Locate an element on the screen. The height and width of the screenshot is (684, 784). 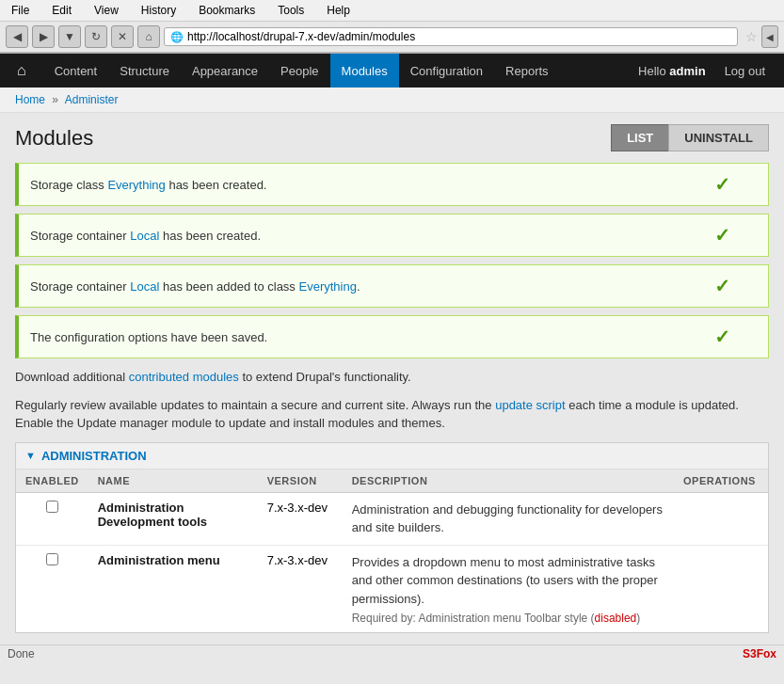
checkmark-4: ✓ is located at coordinates (723, 337).